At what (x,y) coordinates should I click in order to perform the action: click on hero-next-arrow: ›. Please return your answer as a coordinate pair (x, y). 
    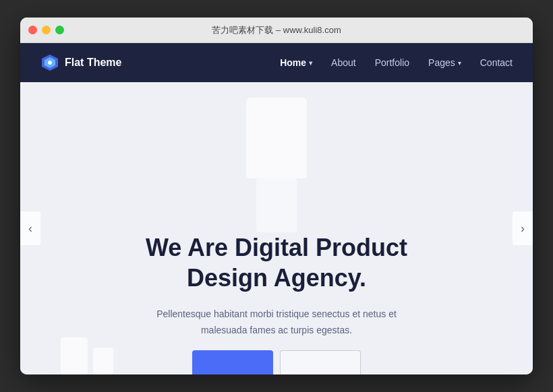
    Looking at the image, I should click on (523, 228).